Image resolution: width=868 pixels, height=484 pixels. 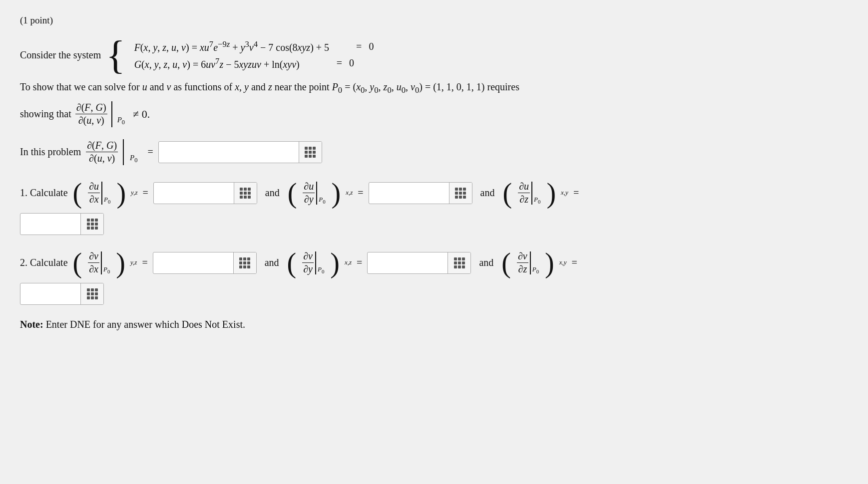 I want to click on eval-subscript-P0: P0, so click(x=121, y=121).